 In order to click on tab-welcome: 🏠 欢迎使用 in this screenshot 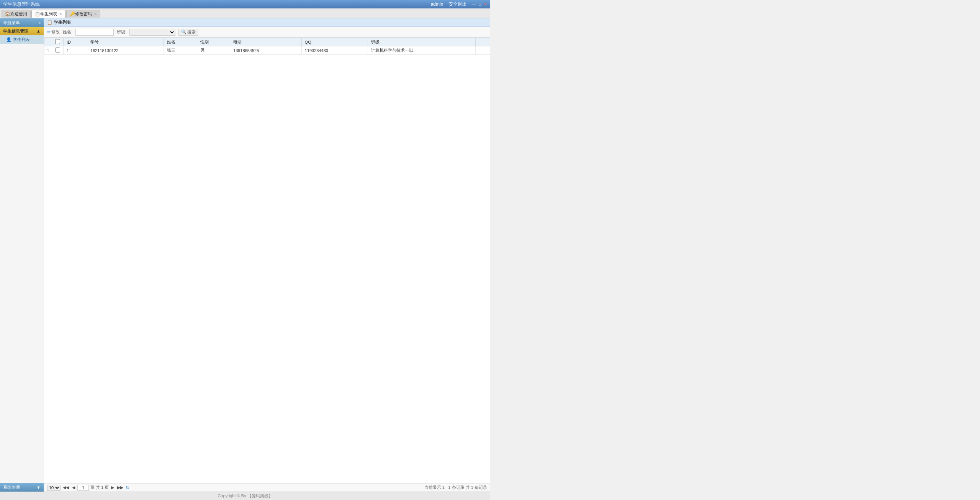, I will do `click(16, 14)`.